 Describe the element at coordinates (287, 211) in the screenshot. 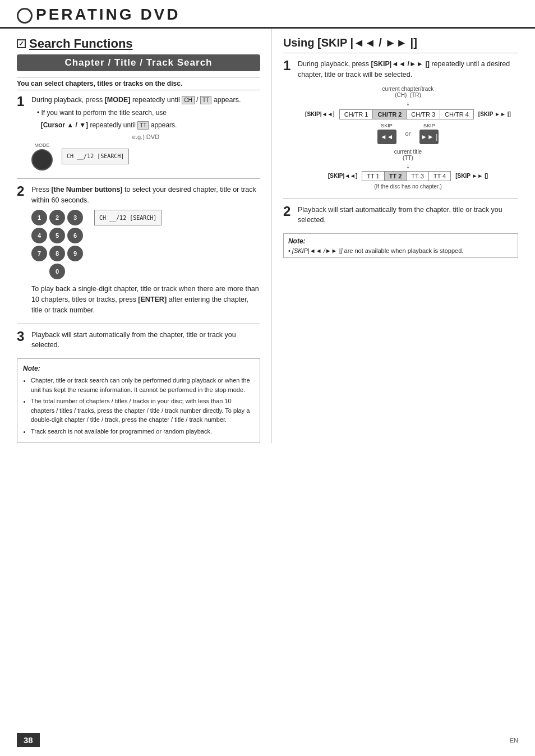

I see `right-step-2-number: 2` at that location.